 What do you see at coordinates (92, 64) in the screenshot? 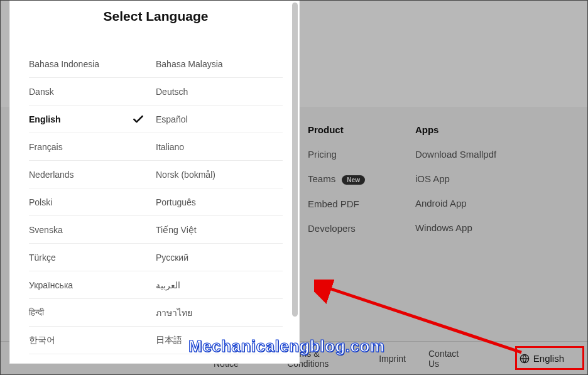
I see `language-option: Bahasa Indonesia` at bounding box center [92, 64].